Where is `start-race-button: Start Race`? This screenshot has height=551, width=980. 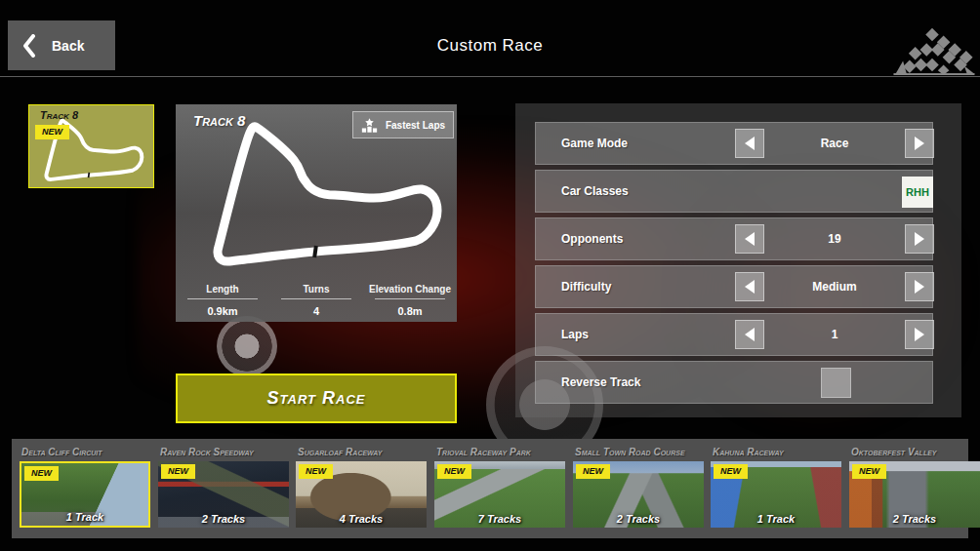 start-race-button: Start Race is located at coordinates (316, 398).